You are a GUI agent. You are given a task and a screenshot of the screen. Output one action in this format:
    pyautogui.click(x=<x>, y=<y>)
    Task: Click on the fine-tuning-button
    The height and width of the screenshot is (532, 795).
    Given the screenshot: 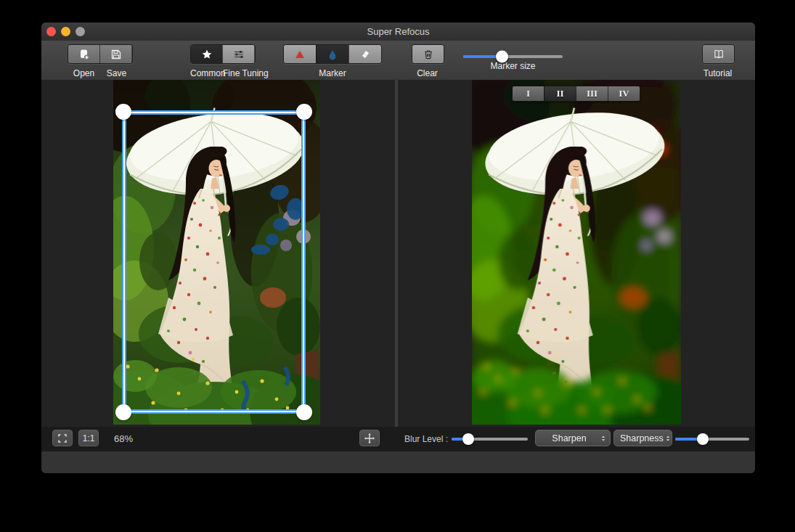 What is the action you would take?
    pyautogui.click(x=238, y=54)
    